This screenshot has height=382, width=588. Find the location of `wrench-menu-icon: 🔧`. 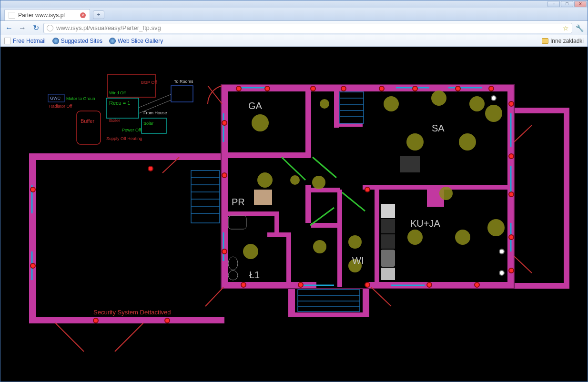

wrench-menu-icon: 🔧 is located at coordinates (579, 28).